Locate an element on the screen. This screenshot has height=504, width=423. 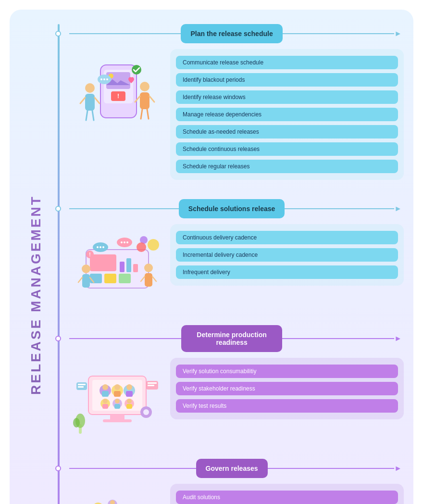
dot-govern is located at coordinates (58, 468).